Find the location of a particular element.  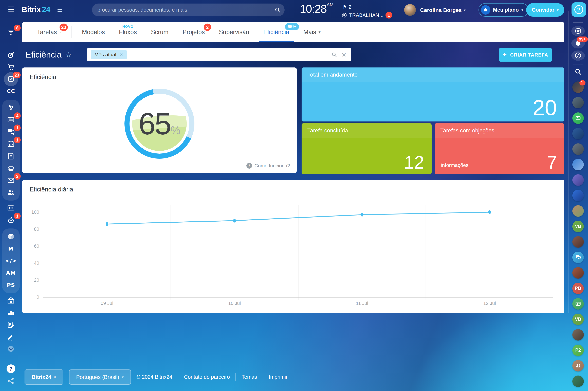

sidebar-item-tasks: 23 is located at coordinates (11, 79).